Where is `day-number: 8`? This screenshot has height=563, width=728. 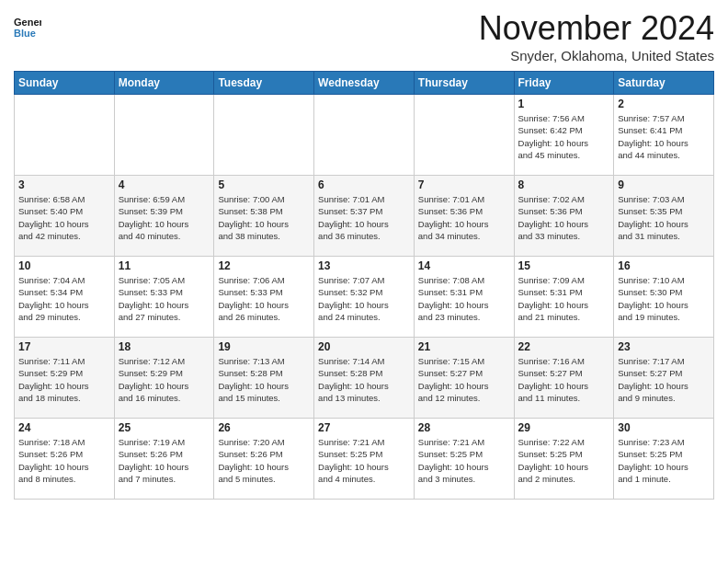 day-number: 8 is located at coordinates (564, 185).